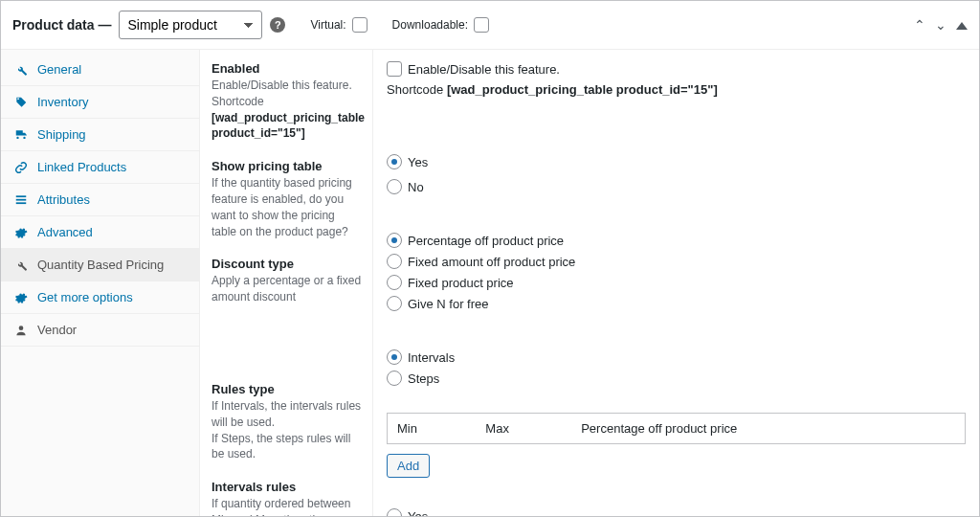 The width and height of the screenshot is (980, 517). I want to click on rules-option: Intervals, so click(676, 357).